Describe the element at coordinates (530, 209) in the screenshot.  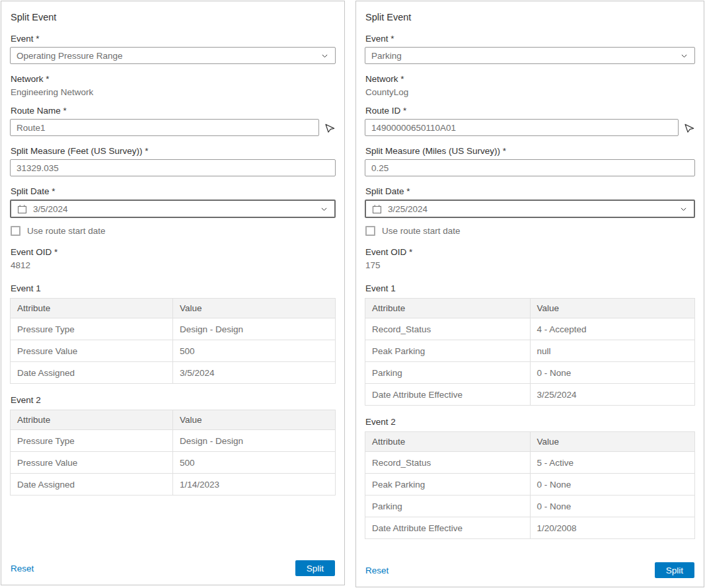
I see `date-picker: 3/25/2024` at that location.